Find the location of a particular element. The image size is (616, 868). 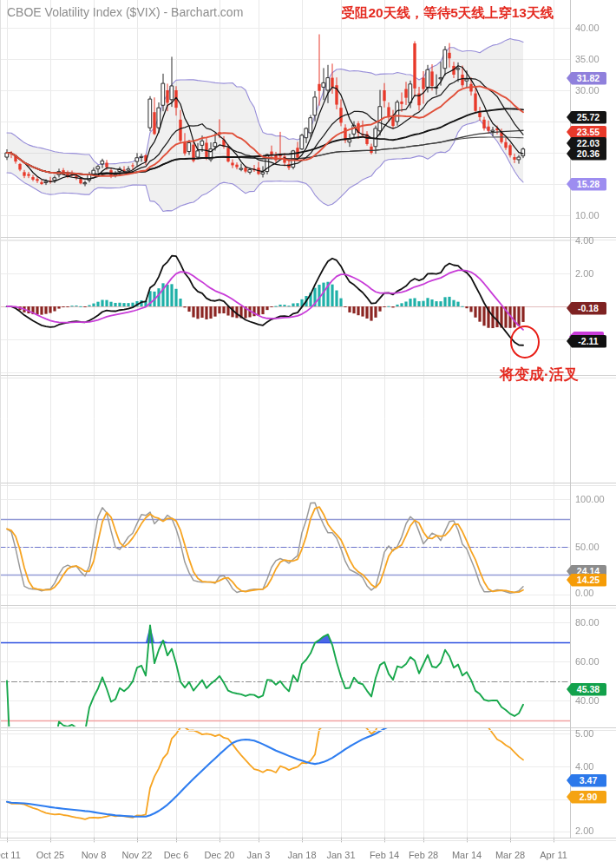

price-axis-tick: 35.00 is located at coordinates (595, 59).